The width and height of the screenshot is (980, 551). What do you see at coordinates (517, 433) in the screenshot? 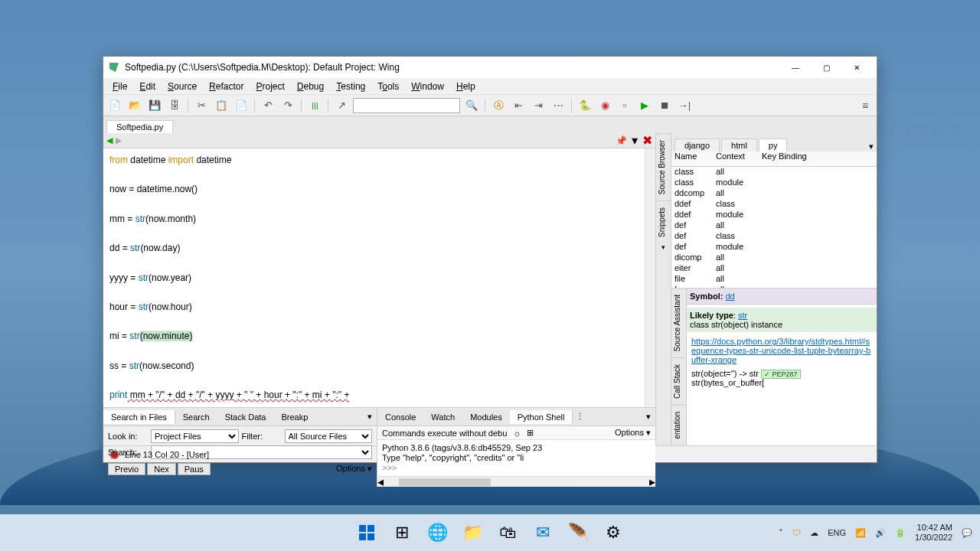
I see `gear-icon: ☼` at bounding box center [517, 433].